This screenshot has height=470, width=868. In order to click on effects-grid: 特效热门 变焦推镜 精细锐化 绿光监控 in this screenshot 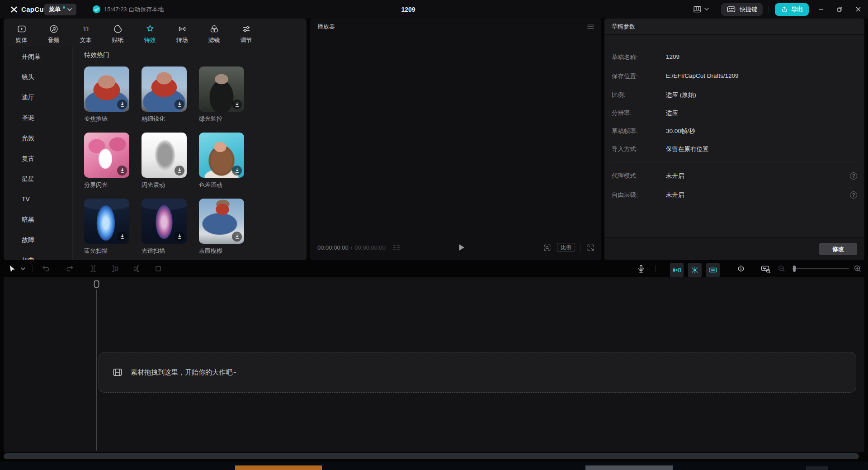, I will do `click(193, 153)`.